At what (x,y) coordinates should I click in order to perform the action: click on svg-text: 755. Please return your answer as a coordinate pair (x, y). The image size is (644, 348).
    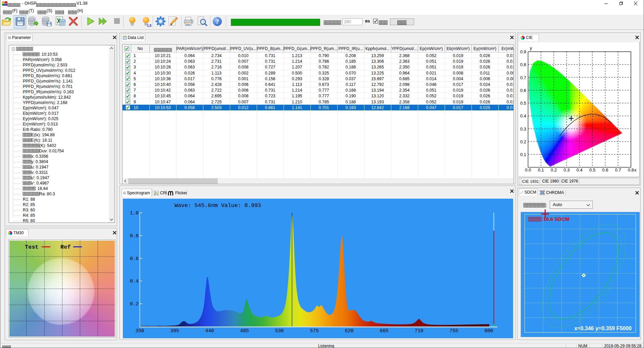
    Looking at the image, I should click on (454, 331).